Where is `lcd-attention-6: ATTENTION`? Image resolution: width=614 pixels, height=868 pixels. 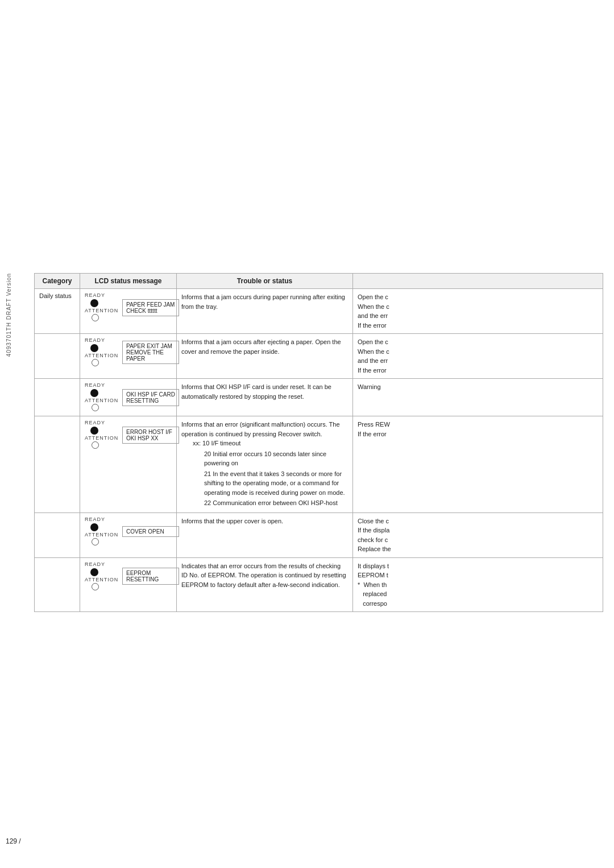 lcd-attention-6: ATTENTION is located at coordinates (101, 580).